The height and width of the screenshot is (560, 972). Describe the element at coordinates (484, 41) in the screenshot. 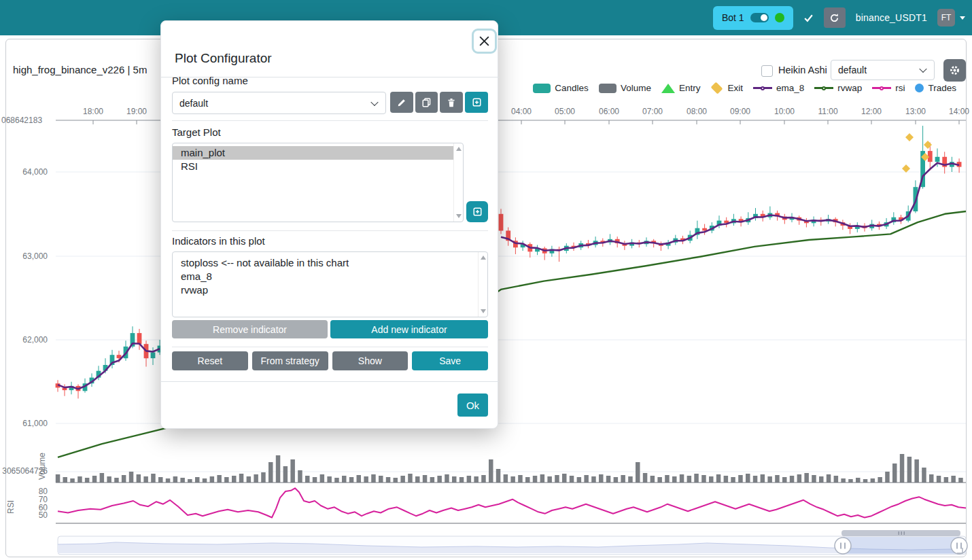

I see `close-icon` at that location.